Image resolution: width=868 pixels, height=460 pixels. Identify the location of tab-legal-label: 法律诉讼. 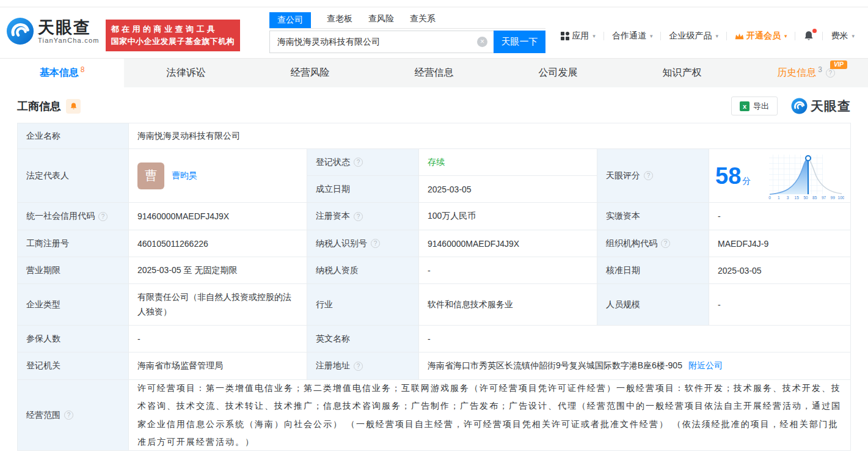
(186, 73).